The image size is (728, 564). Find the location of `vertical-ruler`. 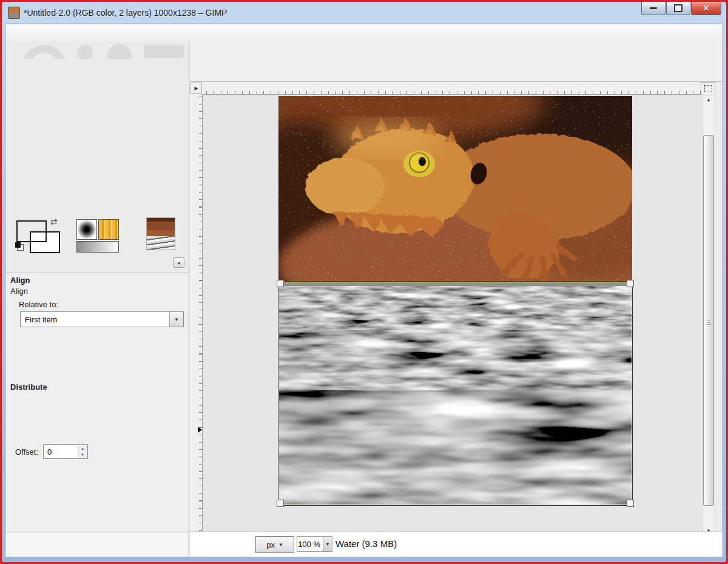

vertical-ruler is located at coordinates (197, 314).